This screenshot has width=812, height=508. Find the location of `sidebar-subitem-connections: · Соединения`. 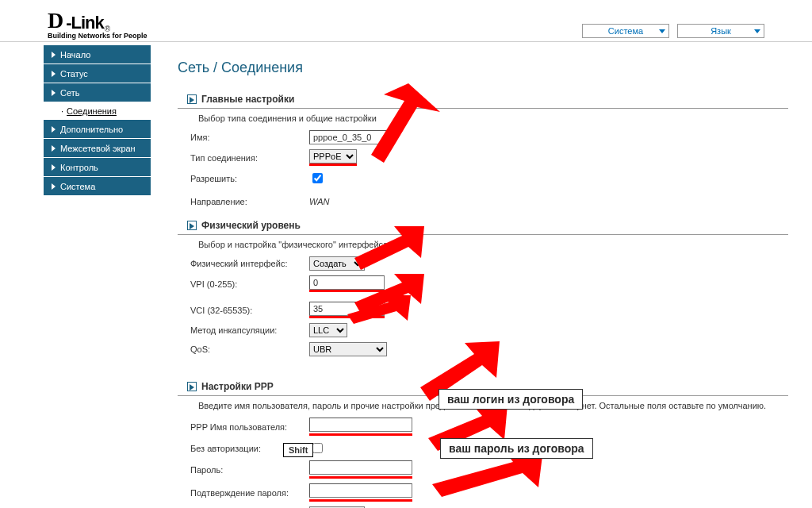

sidebar-subitem-connections: · Соединения is located at coordinates (97, 111).